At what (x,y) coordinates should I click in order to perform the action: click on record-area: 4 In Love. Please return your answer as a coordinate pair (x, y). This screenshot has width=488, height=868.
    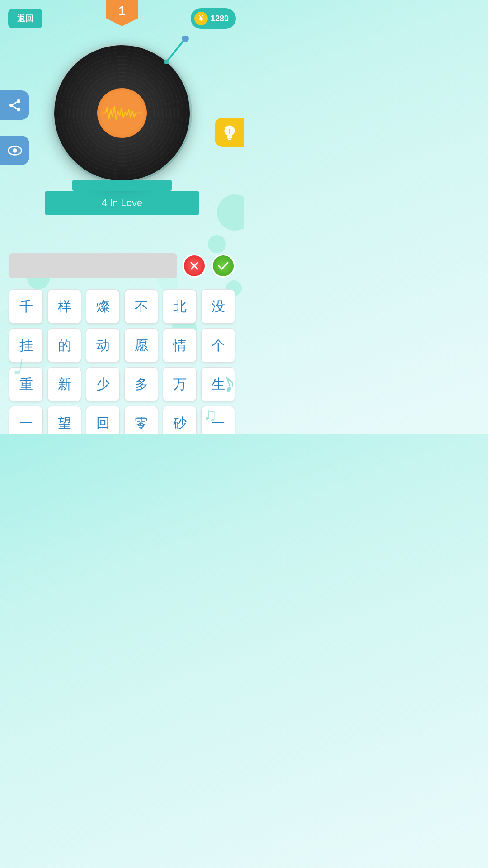
    Looking at the image, I should click on (122, 123).